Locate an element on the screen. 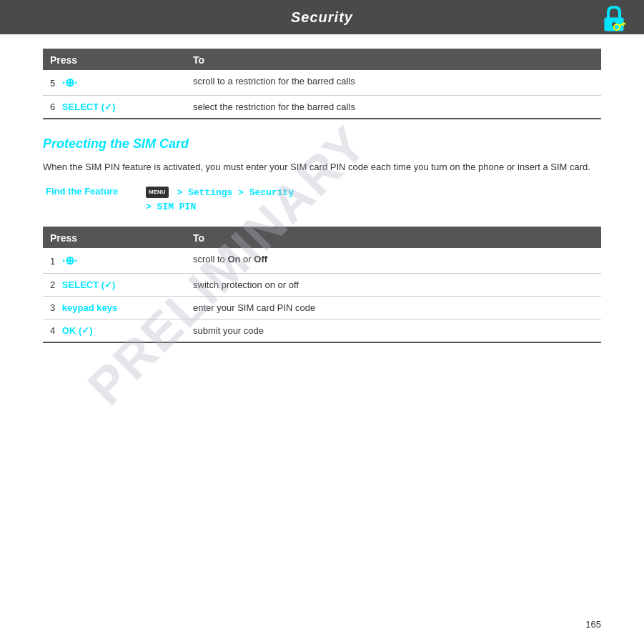 The image size is (644, 644). step-number: 1 is located at coordinates (53, 262).